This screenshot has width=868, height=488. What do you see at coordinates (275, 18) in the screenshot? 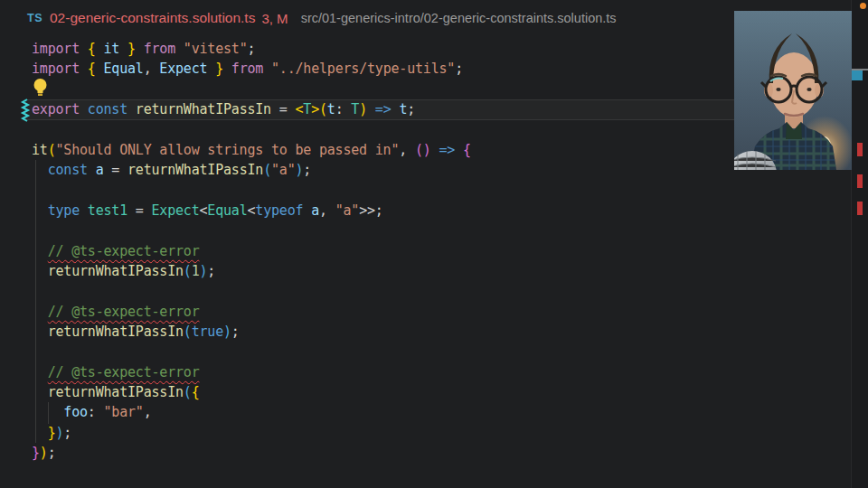
I see `tab-problems-modified-badge: 3, M` at bounding box center [275, 18].